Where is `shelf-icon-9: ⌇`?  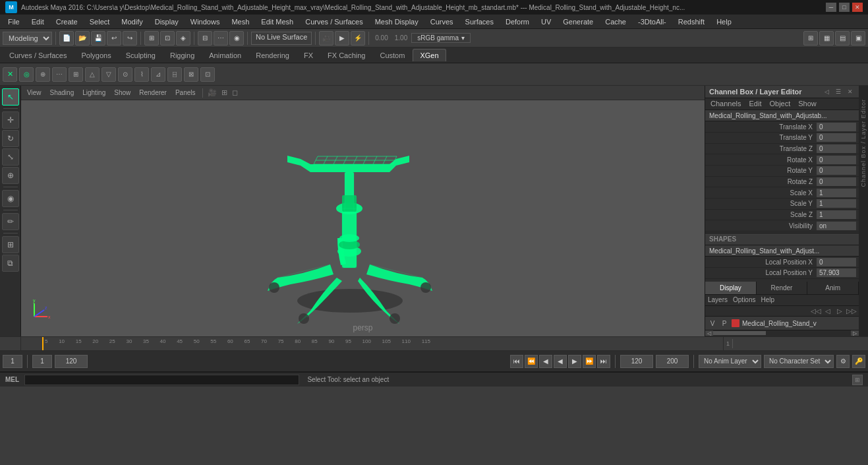 shelf-icon-9: ⌇ is located at coordinates (142, 75).